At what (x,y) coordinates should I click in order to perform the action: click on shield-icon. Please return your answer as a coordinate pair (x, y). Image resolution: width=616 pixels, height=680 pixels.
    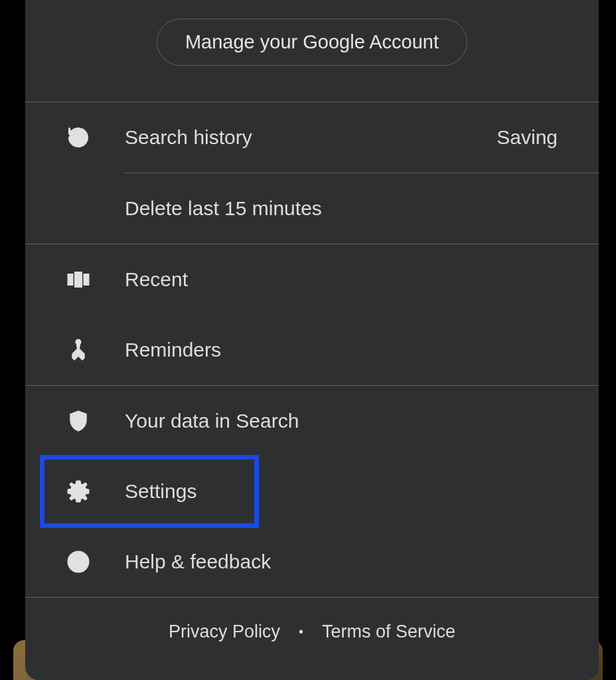
    Looking at the image, I should click on (78, 421).